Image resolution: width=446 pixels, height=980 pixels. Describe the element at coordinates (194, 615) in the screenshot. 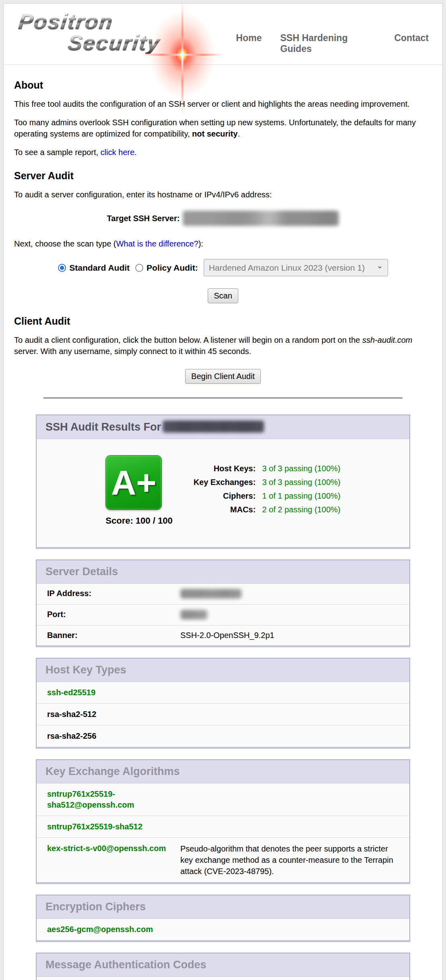

I see `redacted-port-value` at that location.